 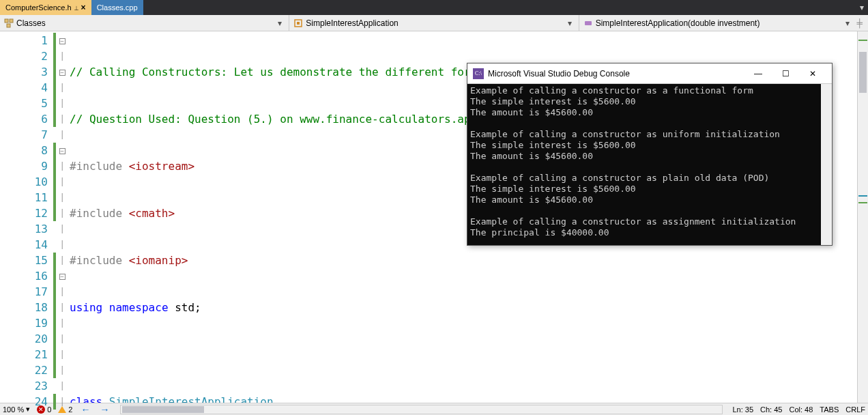 I want to click on fold-column: − │ − ││││ − │││││││ − ││││││││, so click(x=62, y=217).